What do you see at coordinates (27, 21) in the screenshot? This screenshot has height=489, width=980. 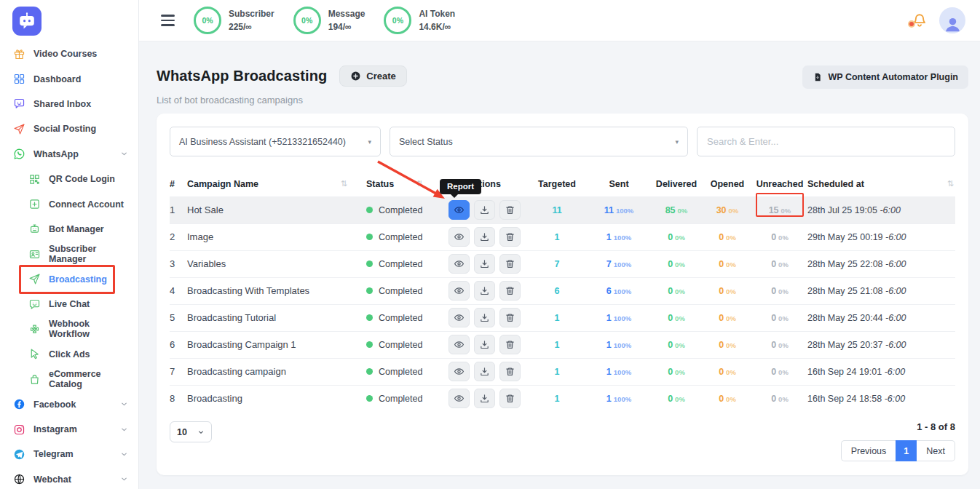 I see `app-logo-icon` at bounding box center [27, 21].